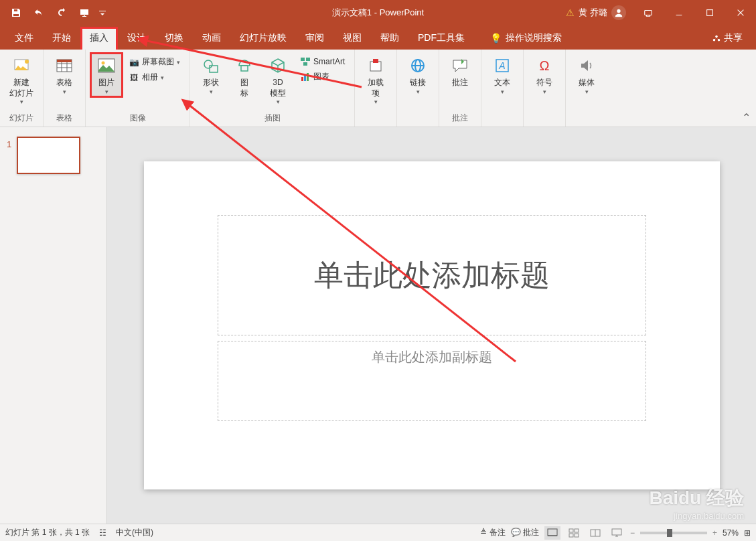 This screenshot has height=541, width=756. What do you see at coordinates (278, 66) in the screenshot?
I see `cube-icon` at bounding box center [278, 66].